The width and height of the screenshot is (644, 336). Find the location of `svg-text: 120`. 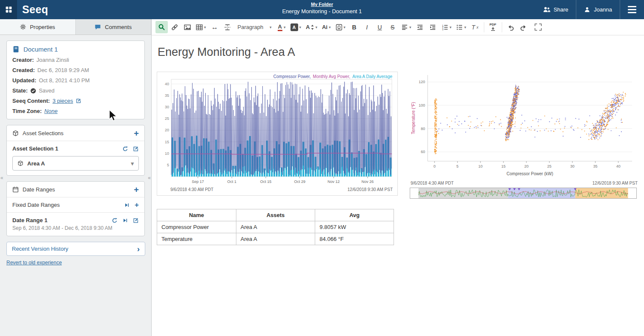

svg-text: 120 is located at coordinates (422, 82).